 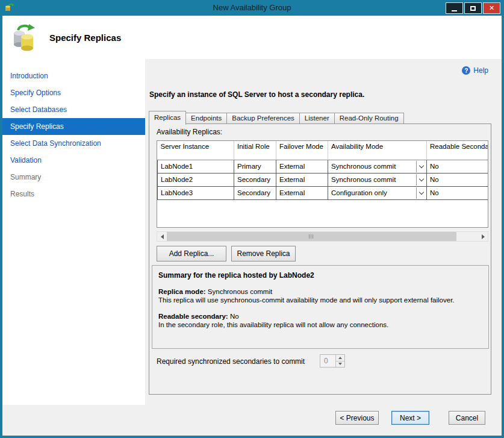 What do you see at coordinates (191, 254) in the screenshot?
I see `add-replica-button: Add Replica...` at bounding box center [191, 254].